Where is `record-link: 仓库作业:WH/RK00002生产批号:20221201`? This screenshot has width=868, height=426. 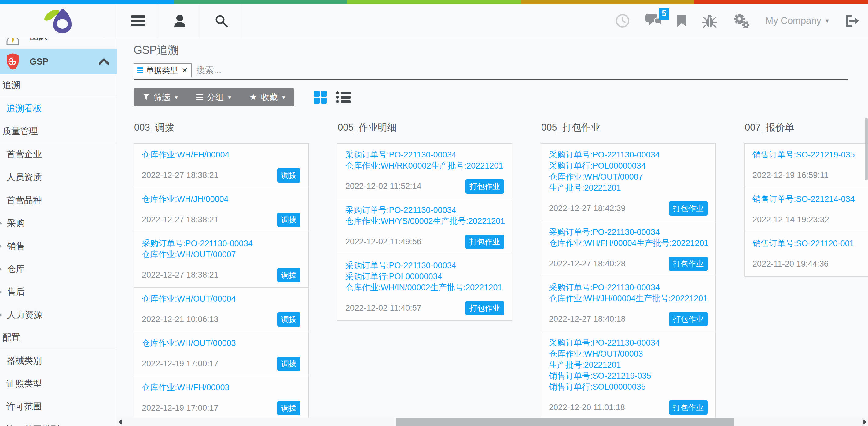
record-link: 仓库作业:WH/RK00002生产批号:20221201 is located at coordinates (425, 166).